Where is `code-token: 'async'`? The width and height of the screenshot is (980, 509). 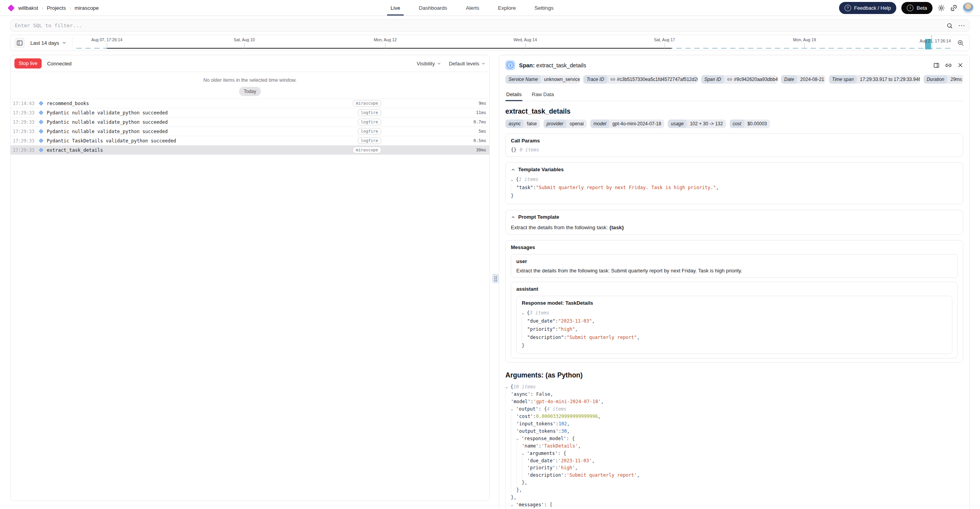
code-token: 'async' is located at coordinates (521, 395).